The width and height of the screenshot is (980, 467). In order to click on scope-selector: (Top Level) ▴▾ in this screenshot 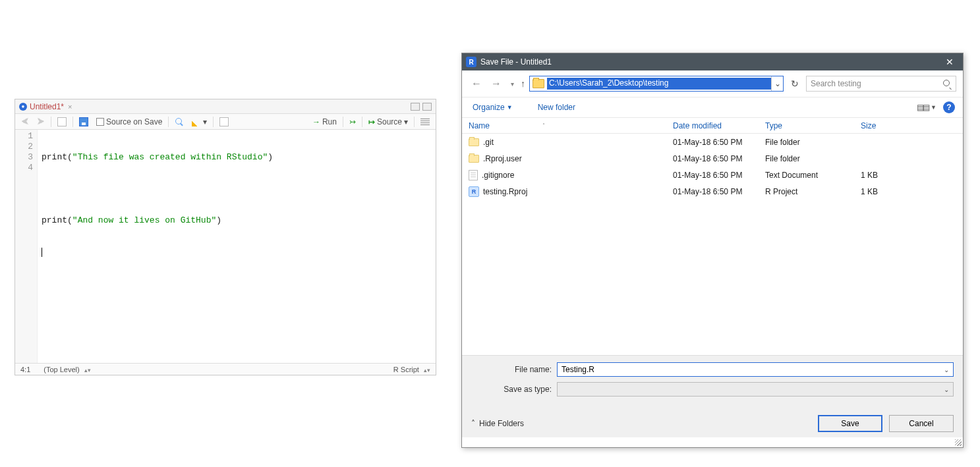, I will do `click(67, 370)`.